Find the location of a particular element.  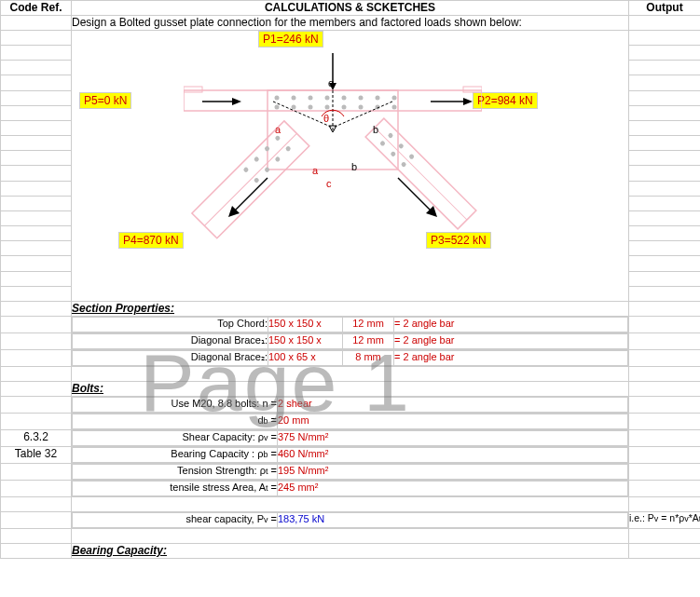

prop-label-2: Diagonal Brace₂: is located at coordinates (171, 359).